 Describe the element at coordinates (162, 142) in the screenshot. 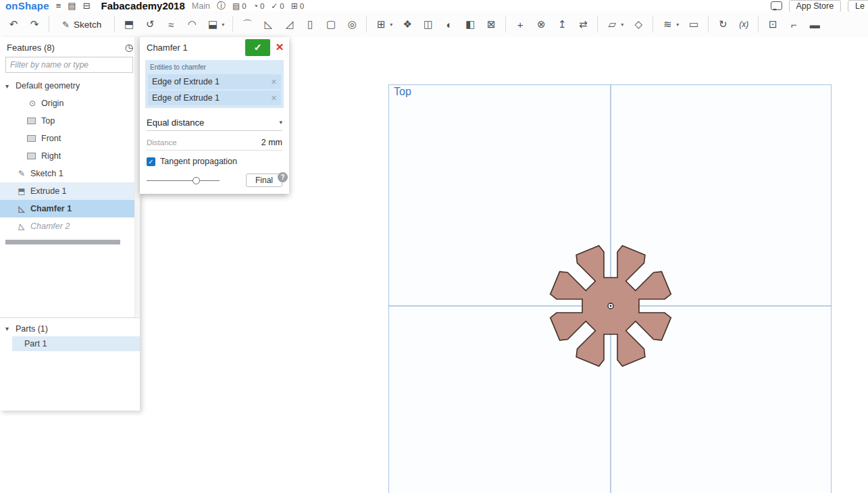

I see `distance-label: Distance` at that location.